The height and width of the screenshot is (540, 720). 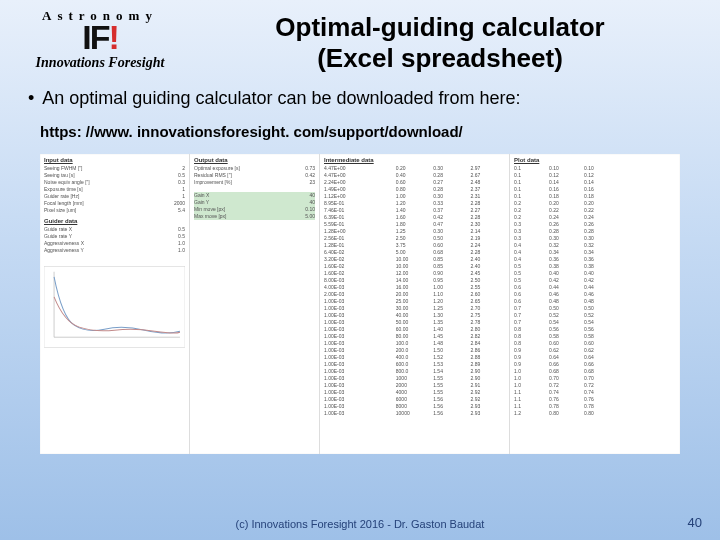 What do you see at coordinates (530, 280) in the screenshot?
I see `sheet-cell: 0.5` at bounding box center [530, 280].